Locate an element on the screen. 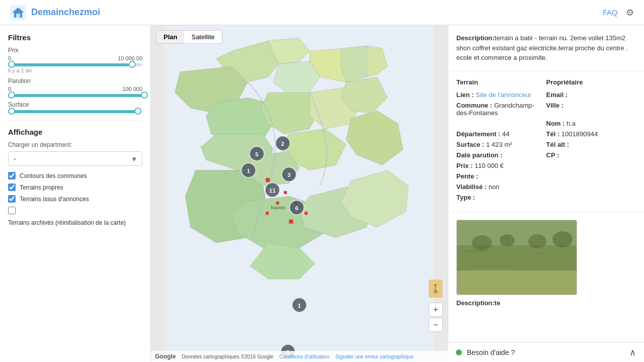 The height and width of the screenshot is (362, 644). surface-detail-value: 1 423 m² is located at coordinates (499, 145).